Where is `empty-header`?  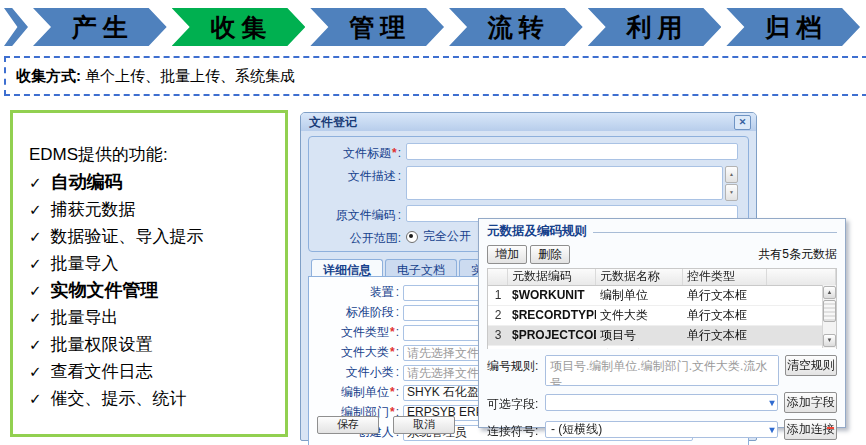 empty-header is located at coordinates (802, 277).